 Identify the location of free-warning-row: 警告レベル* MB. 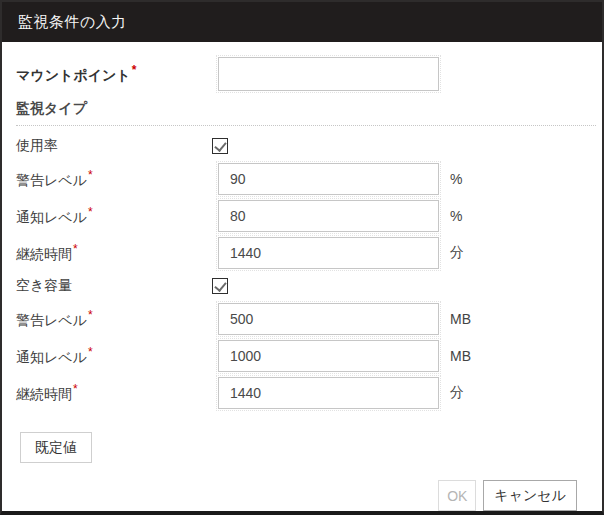
(309, 319).